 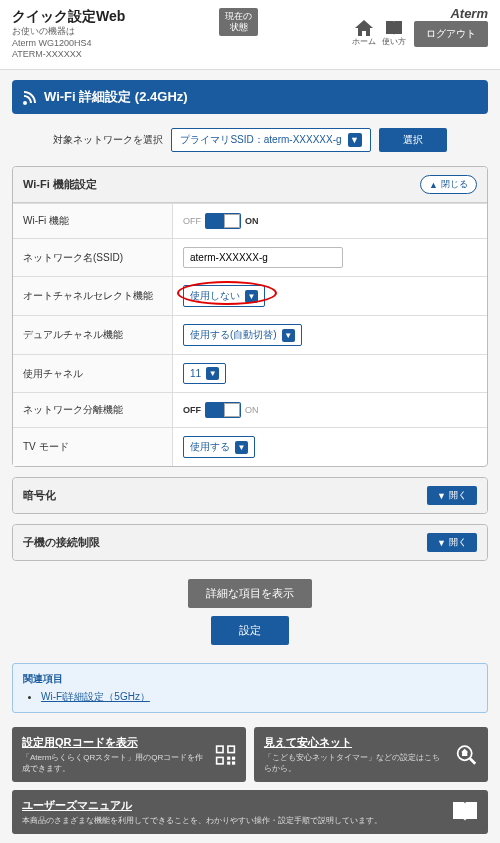 I want to click on row-channel: 使用チャネル 11 ▼, so click(x=250, y=373).